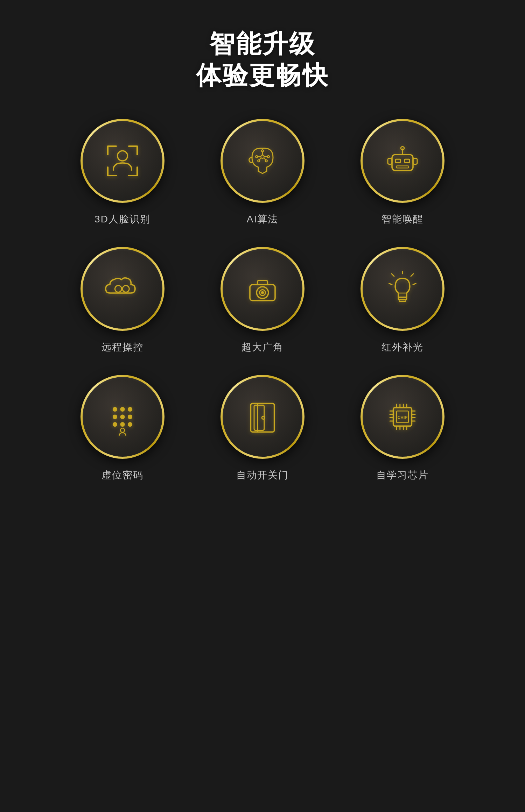 This screenshot has width=525, height=812. What do you see at coordinates (402, 161) in the screenshot?
I see `smart-wake-icon` at bounding box center [402, 161].